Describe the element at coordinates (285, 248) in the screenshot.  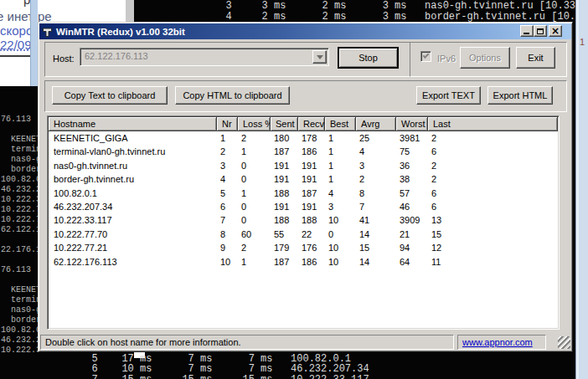
I see `cell-value: 179` at that location.